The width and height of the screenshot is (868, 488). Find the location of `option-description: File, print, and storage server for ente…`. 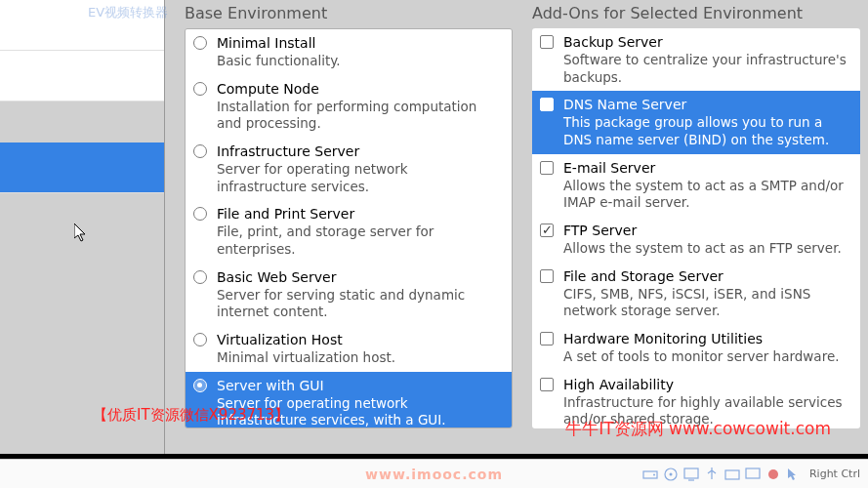

option-description: File, print, and storage server for ente… is located at coordinates (359, 240).